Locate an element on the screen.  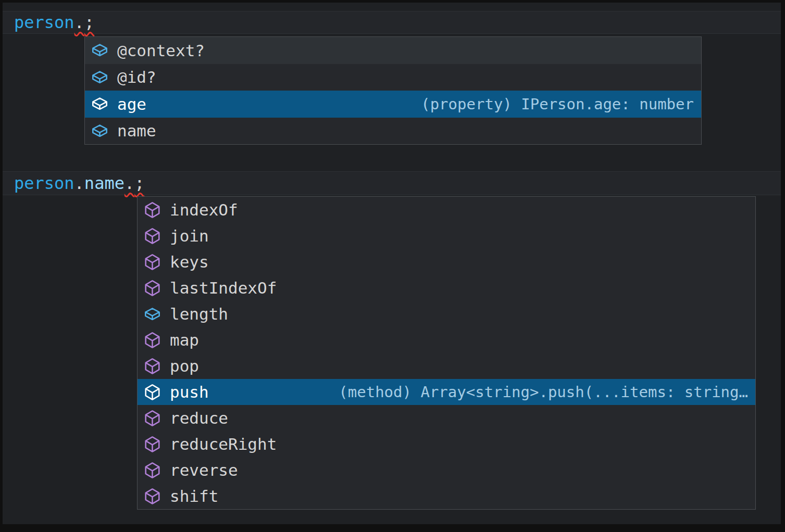
suggestion-label: @context? is located at coordinates (161, 50).